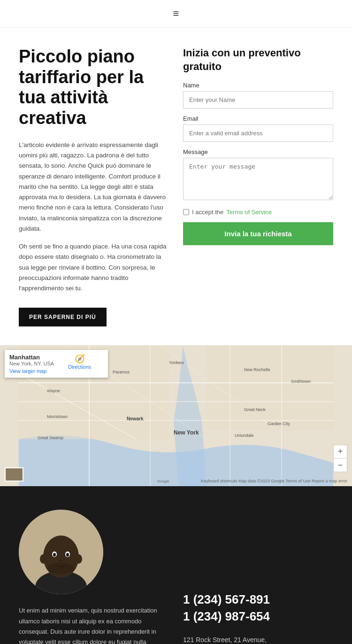  Describe the element at coordinates (258, 60) in the screenshot. I see `form-title: Inizia con un preventivo gratuito` at that location.